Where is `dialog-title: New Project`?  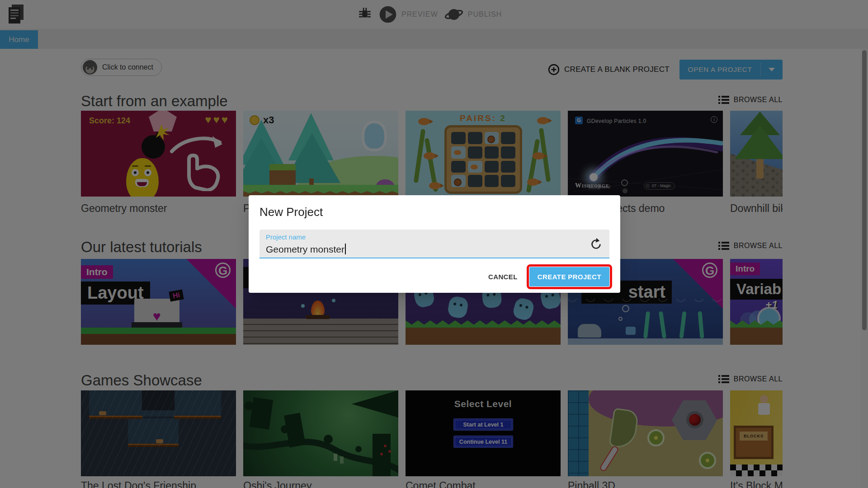 dialog-title: New Project is located at coordinates (291, 212).